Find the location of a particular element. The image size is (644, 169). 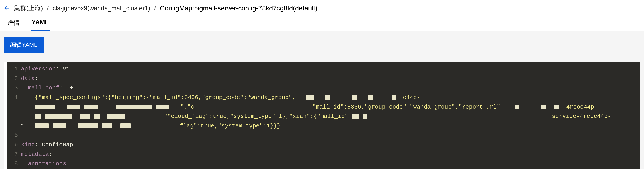

breadcrumb-current: ConfigMap:bigmall-server-config-78kd7cg8… is located at coordinates (239, 8).